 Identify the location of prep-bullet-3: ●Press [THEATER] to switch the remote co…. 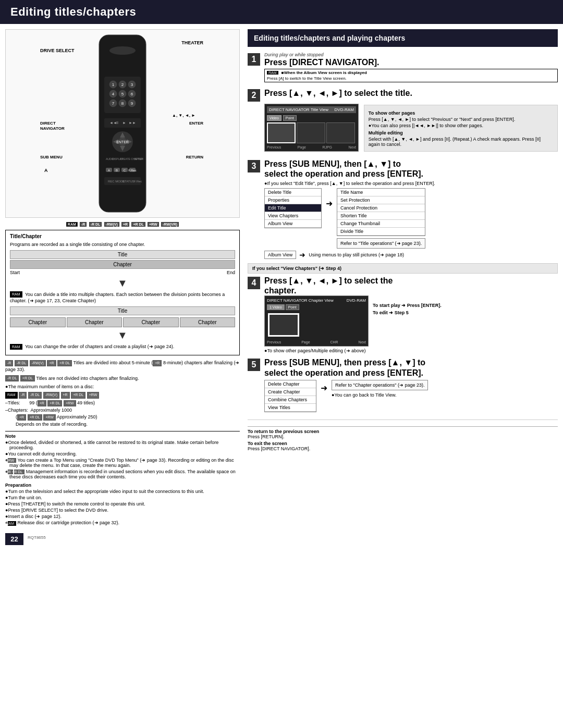
(123, 504).